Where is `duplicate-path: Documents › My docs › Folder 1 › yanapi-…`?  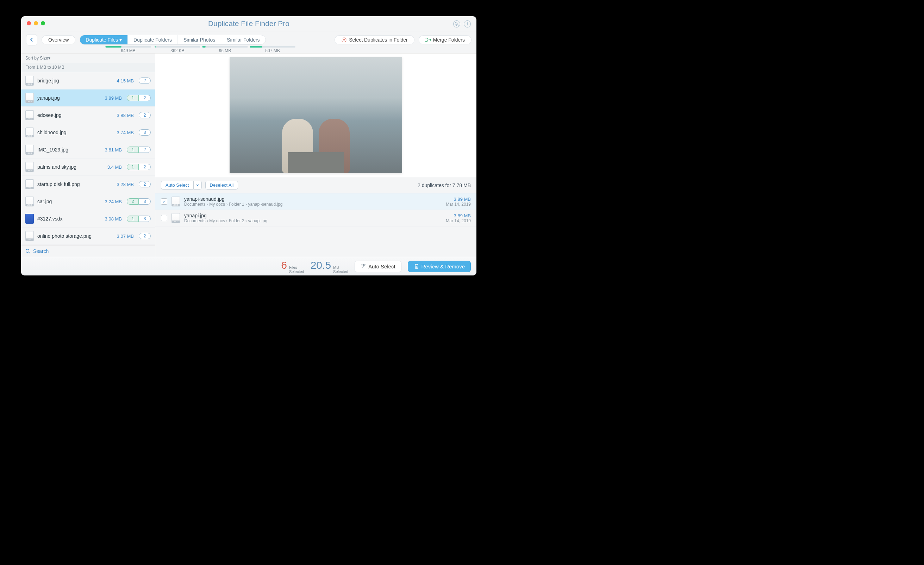 duplicate-path: Documents › My docs › Folder 1 › yanapi-… is located at coordinates (313, 204).